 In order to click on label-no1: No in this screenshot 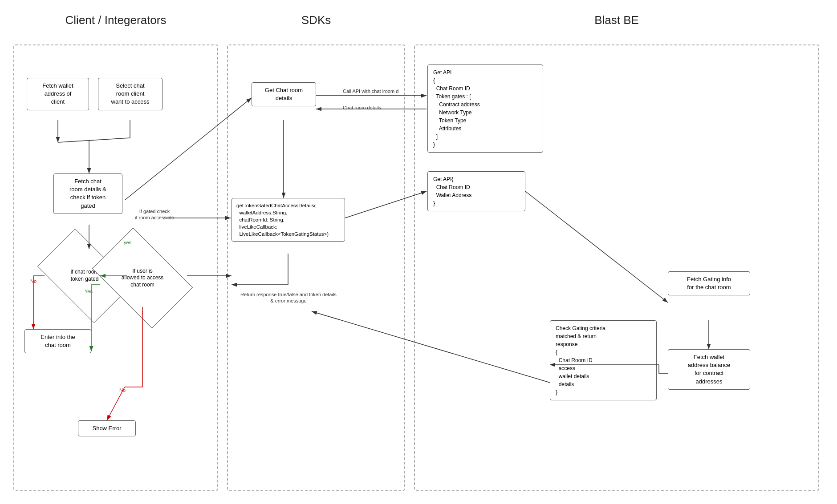, I will do `click(33, 281)`.